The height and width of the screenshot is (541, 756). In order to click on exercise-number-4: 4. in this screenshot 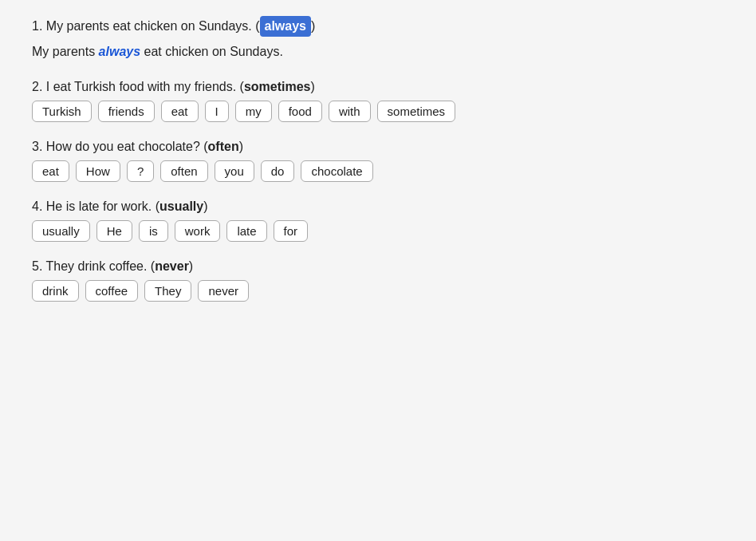, I will do `click(39, 206)`.